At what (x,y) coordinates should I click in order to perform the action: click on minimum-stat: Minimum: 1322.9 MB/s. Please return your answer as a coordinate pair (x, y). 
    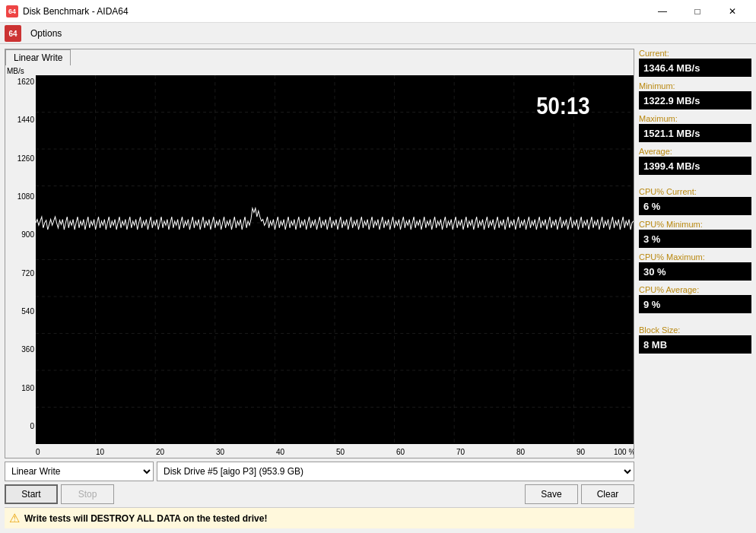
    Looking at the image, I should click on (695, 96).